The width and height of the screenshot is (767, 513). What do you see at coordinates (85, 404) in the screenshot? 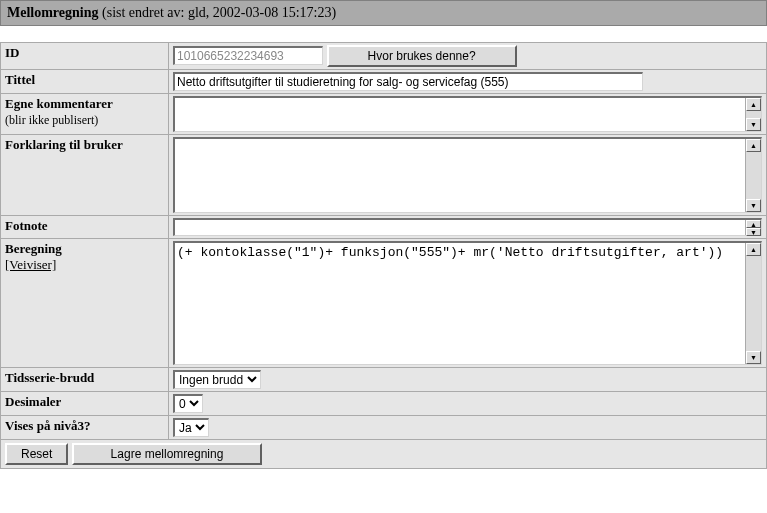
I see `desimaler-label: Desimaler` at bounding box center [85, 404].